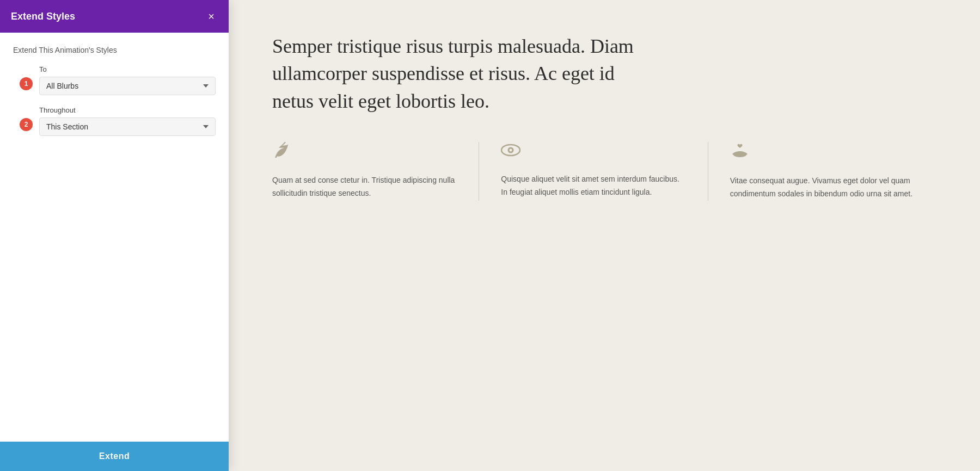 The image size is (980, 471). I want to click on blurbs-row: Quam at sed conse ctetur in. Tristique a…, so click(604, 171).